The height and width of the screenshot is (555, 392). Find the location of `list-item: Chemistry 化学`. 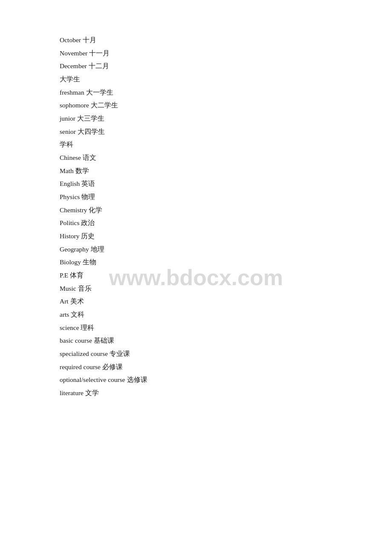

list-item: Chemistry 化学 is located at coordinates (196, 211).